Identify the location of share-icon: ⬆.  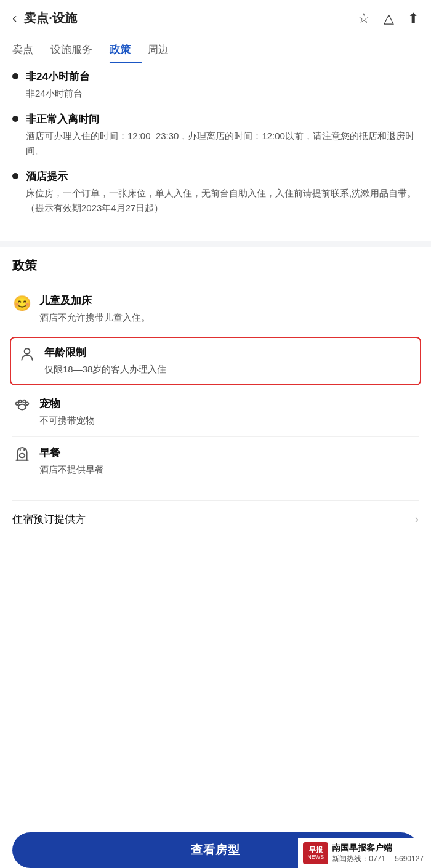
(413, 18).